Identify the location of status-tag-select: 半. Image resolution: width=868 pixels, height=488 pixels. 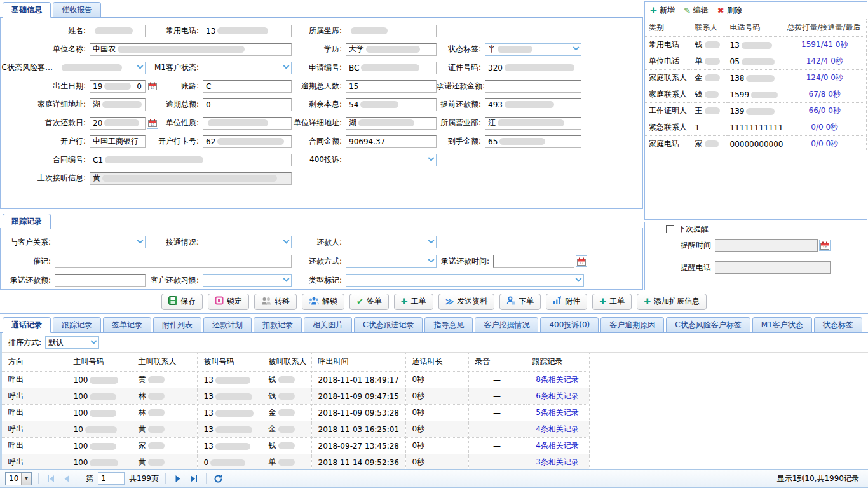
(533, 50).